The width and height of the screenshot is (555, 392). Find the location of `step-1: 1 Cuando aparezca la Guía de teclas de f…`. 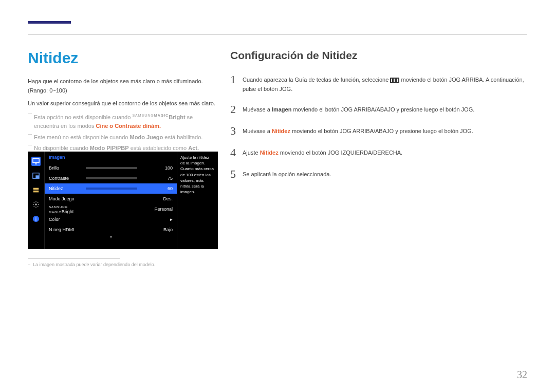

step-1: 1 Cuando aparezca la Guía de teclas de f… is located at coordinates (379, 84).